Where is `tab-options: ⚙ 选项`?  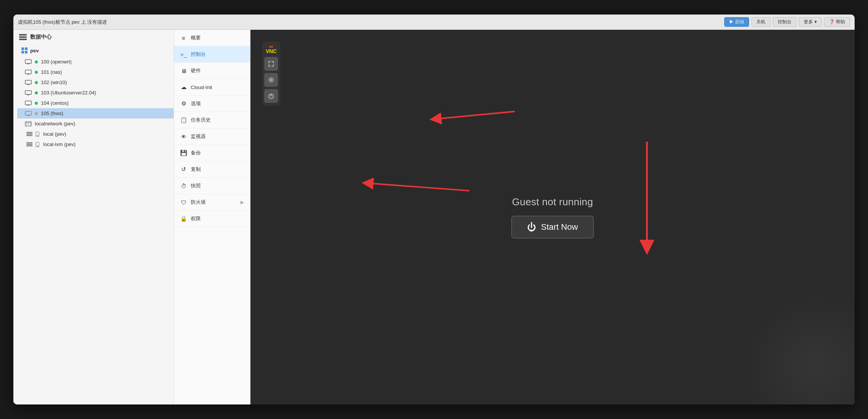 tab-options: ⚙ 选项 is located at coordinates (212, 104).